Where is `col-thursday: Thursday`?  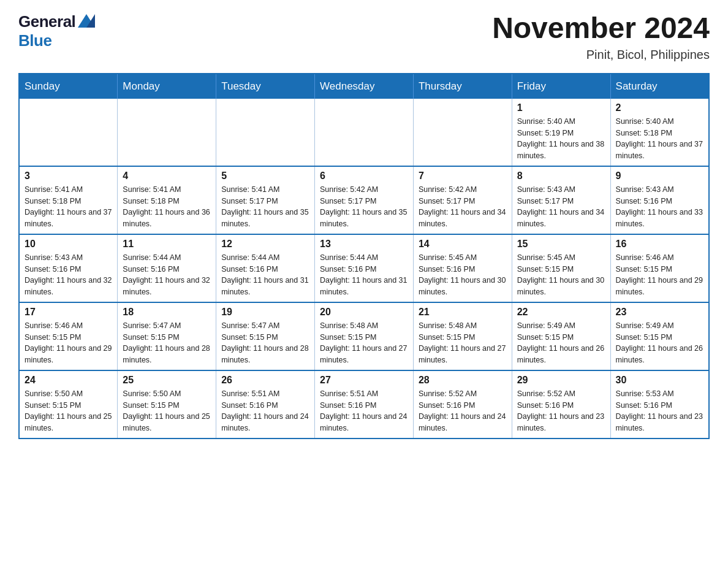
col-thursday: Thursday is located at coordinates (462, 86).